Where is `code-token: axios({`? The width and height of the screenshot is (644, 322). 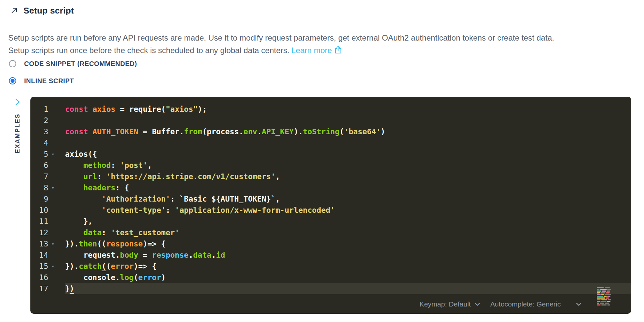 code-token: axios({ is located at coordinates (81, 154).